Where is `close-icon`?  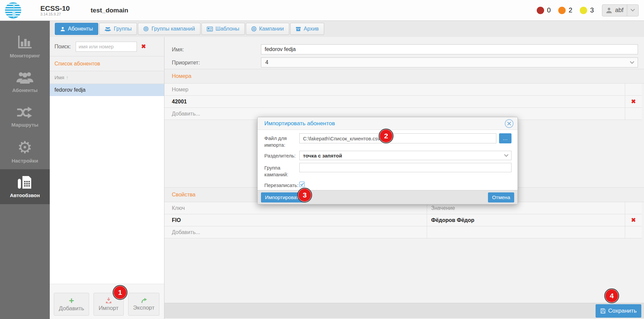 close-icon is located at coordinates (509, 124).